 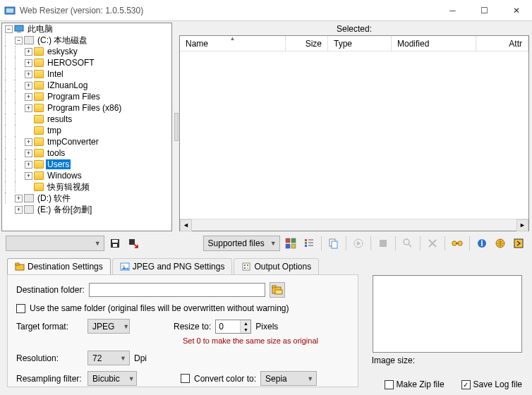 I want to click on tree-label: results, so click(x=59, y=119).